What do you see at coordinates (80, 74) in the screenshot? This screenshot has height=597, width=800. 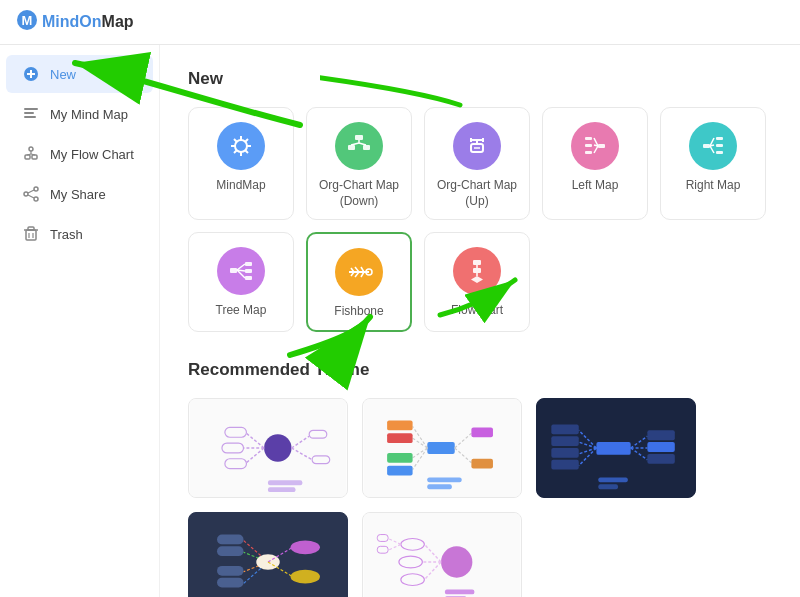 I see `sidebar-item-new: New` at bounding box center [80, 74].